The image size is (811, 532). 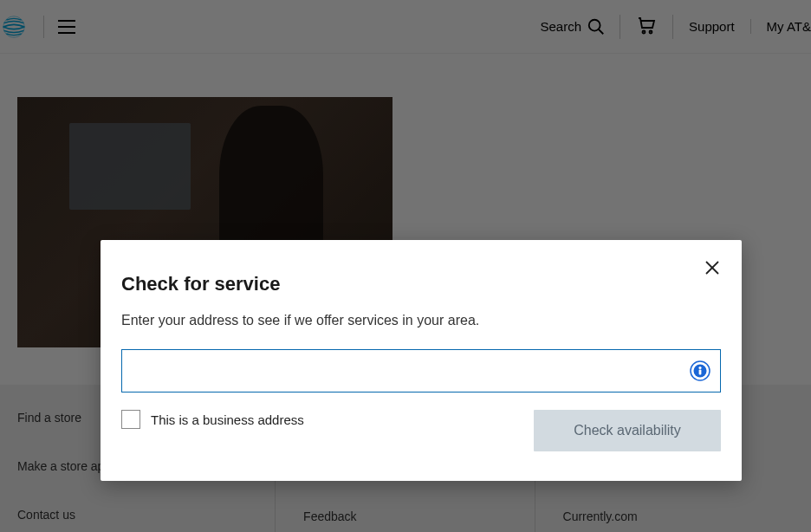 What do you see at coordinates (421, 371) in the screenshot?
I see `address-input` at bounding box center [421, 371].